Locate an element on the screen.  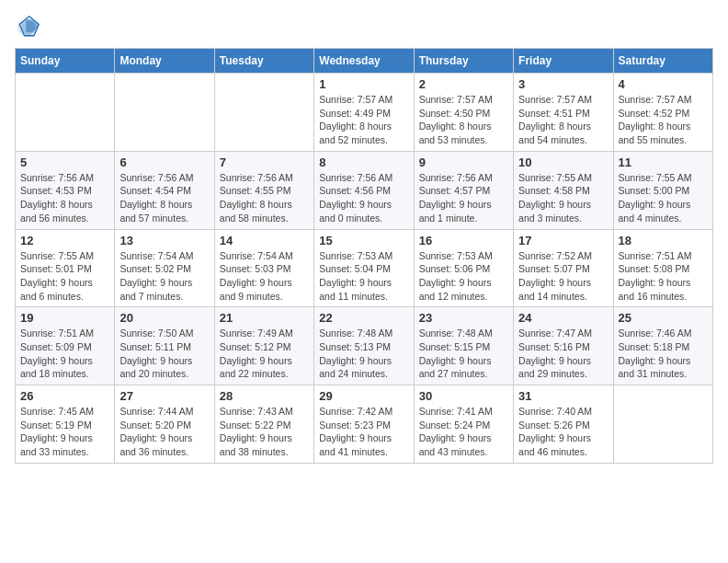
day-info: Sunrise: 7:45 AM Sunset: 5:19 PM Dayligh… is located at coordinates (64, 432).